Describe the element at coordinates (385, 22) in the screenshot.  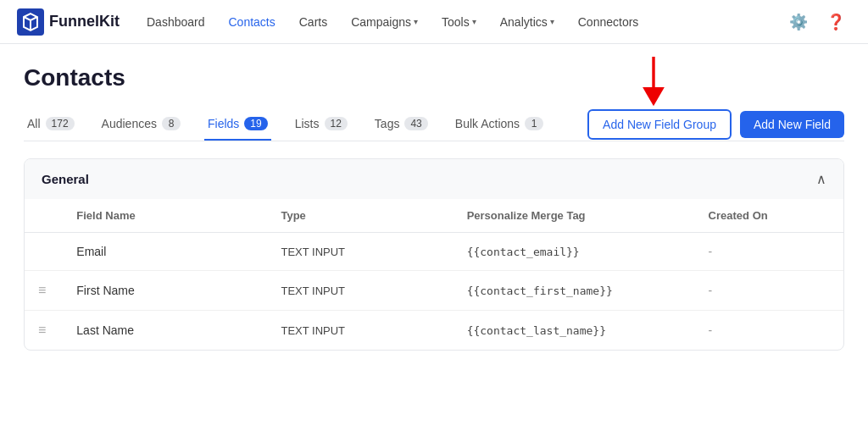
I see `nav-campaigns: Campaigns ▾` at that location.